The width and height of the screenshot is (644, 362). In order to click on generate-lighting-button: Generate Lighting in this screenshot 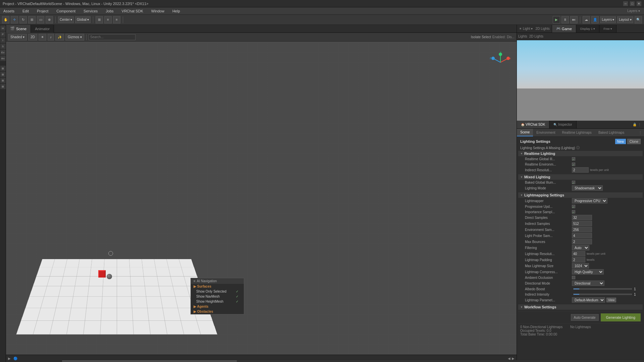, I will do `click(621, 317)`.